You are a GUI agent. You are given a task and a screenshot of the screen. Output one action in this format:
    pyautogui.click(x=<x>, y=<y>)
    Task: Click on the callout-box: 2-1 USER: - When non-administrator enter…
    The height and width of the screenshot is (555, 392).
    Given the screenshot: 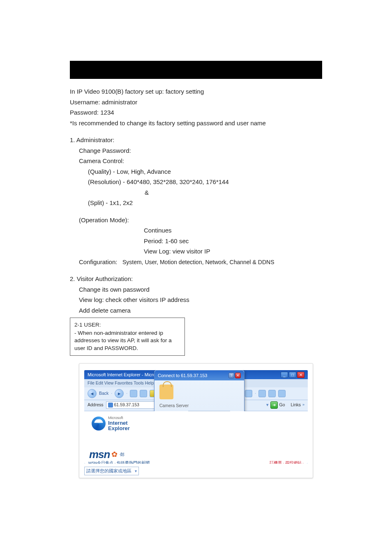 What is the action you would take?
    pyautogui.click(x=127, y=337)
    